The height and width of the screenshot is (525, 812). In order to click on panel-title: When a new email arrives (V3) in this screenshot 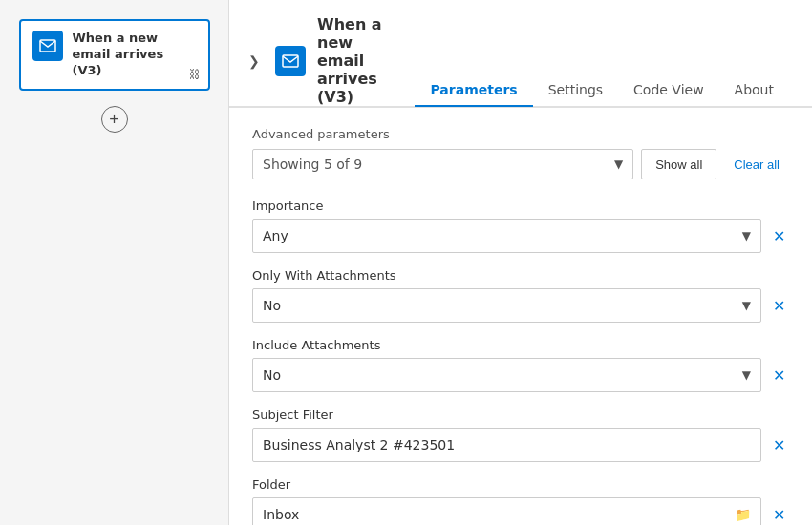, I will do `click(360, 61)`.